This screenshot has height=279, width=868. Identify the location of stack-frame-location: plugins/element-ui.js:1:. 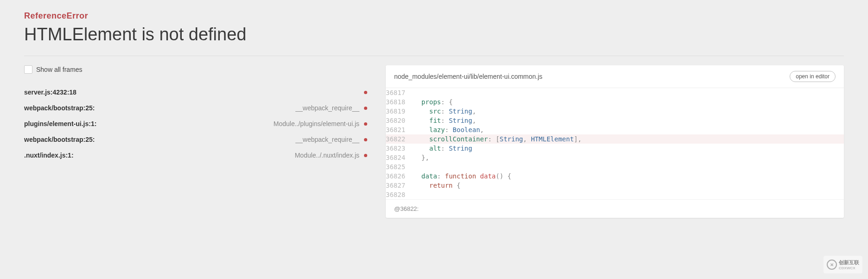
(60, 124).